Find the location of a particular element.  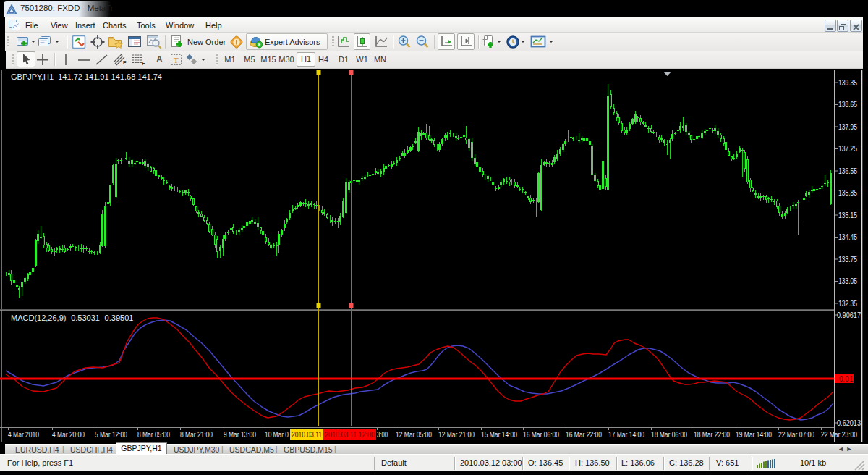

svg-text: 135.85 is located at coordinates (848, 193).